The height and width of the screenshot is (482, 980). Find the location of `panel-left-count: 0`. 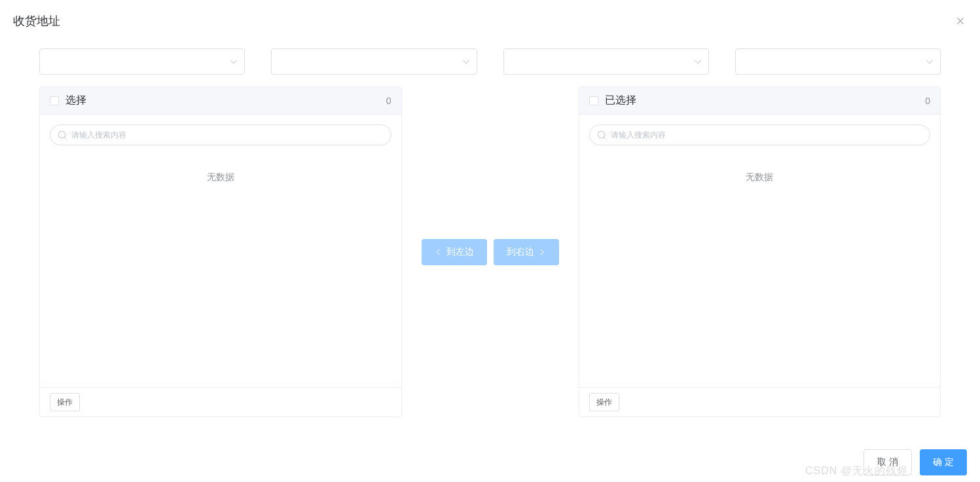

panel-left-count: 0 is located at coordinates (389, 101).